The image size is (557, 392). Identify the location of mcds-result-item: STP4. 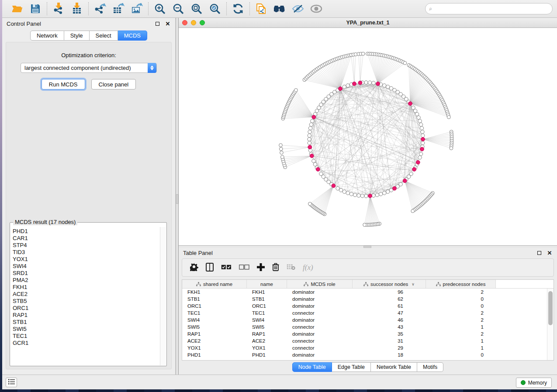
(86, 245).